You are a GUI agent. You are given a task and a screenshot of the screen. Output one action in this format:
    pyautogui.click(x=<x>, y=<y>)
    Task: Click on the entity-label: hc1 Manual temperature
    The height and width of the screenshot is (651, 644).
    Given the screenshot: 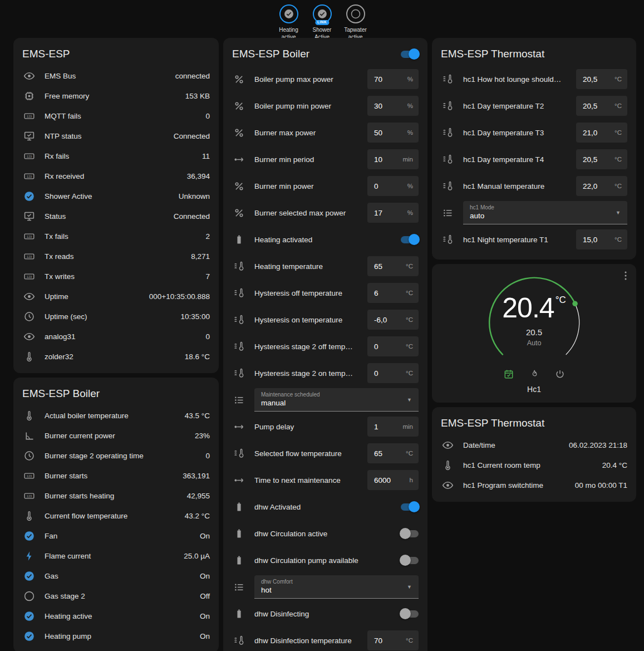 What is the action you would take?
    pyautogui.click(x=517, y=186)
    